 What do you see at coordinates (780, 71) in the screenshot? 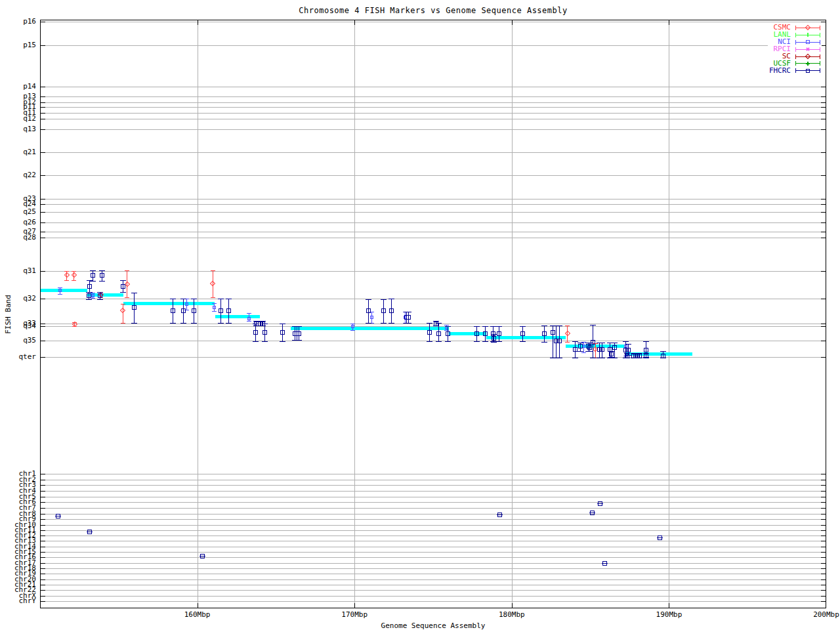
I see `legend-label: FHCRC` at bounding box center [780, 71].